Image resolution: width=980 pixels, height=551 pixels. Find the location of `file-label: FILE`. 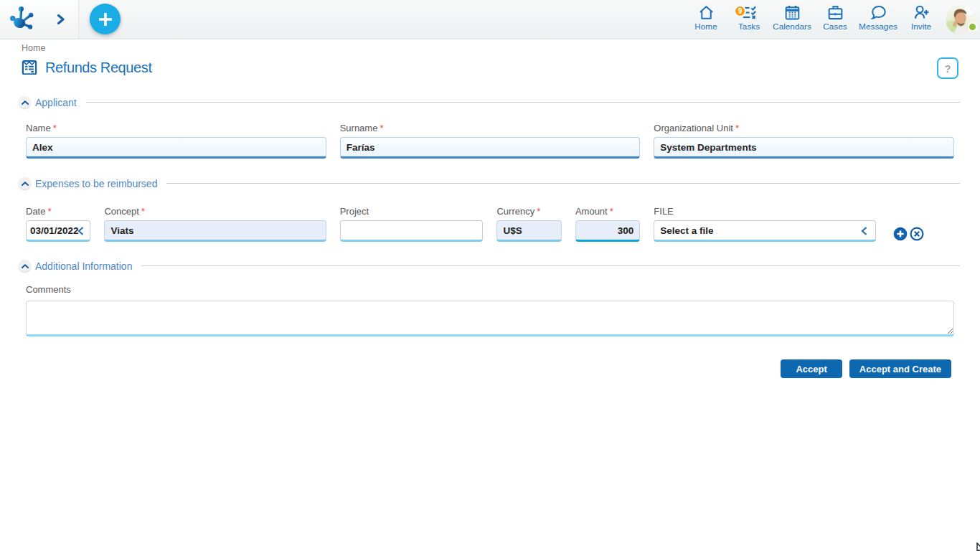

file-label: FILE is located at coordinates (765, 211).